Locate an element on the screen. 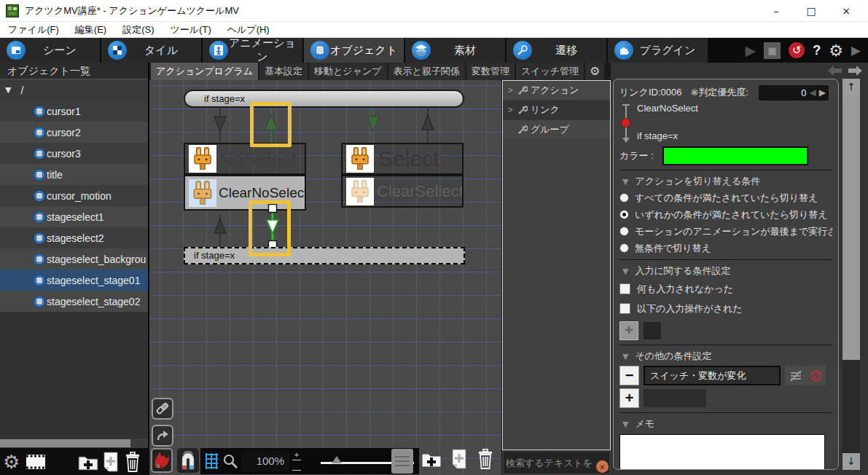 The height and width of the screenshot is (475, 868). delete-action-icon is located at coordinates (485, 459).